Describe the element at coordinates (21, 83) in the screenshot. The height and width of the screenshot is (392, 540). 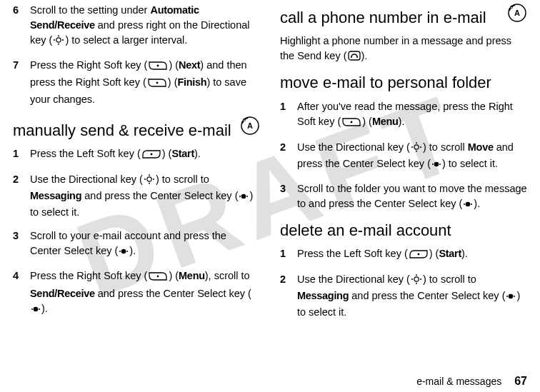
I see `step-number: 7` at that location.